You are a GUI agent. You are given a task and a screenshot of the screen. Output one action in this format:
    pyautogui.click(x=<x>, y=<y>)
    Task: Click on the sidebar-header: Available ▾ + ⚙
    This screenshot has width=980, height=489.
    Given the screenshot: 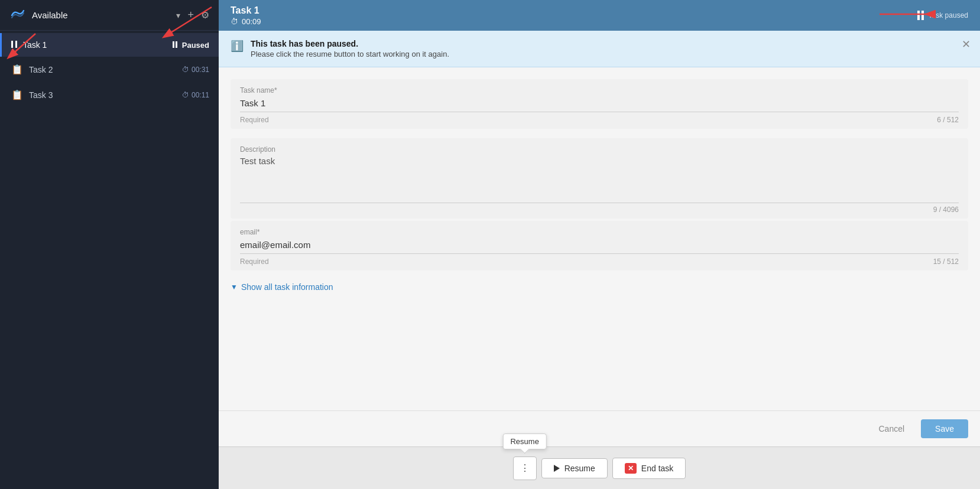 What is the action you would take?
    pyautogui.click(x=109, y=15)
    